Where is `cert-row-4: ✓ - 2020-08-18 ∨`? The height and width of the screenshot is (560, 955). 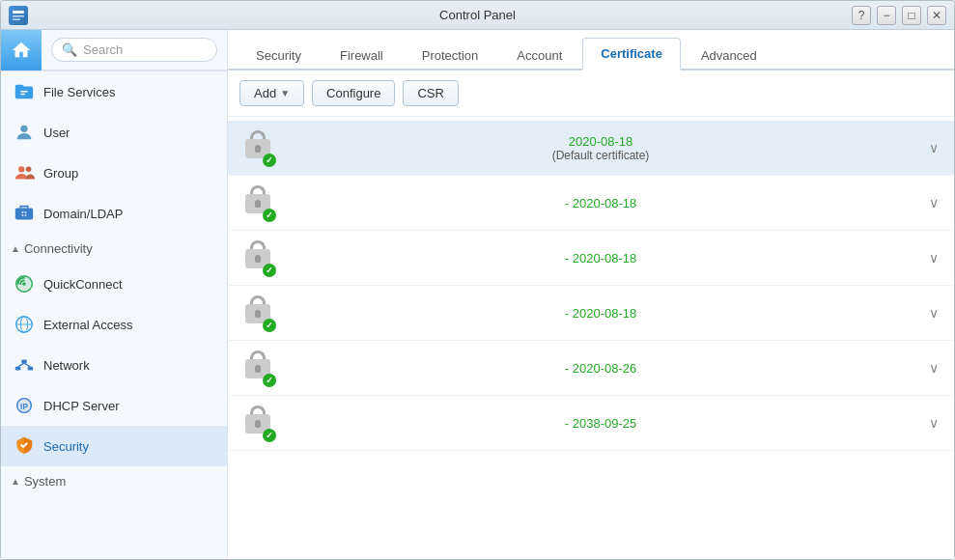 cert-row-4: ✓ - 2020-08-18 ∨ is located at coordinates (591, 313).